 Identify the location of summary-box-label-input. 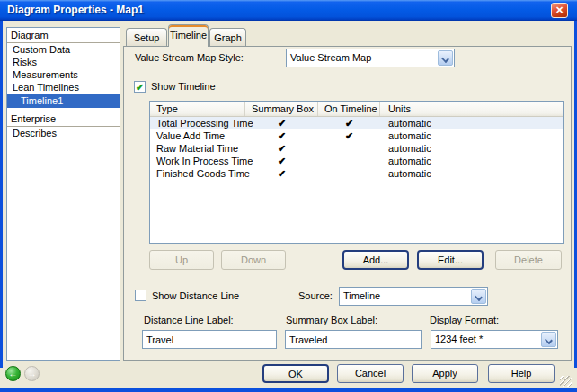
(353, 340).